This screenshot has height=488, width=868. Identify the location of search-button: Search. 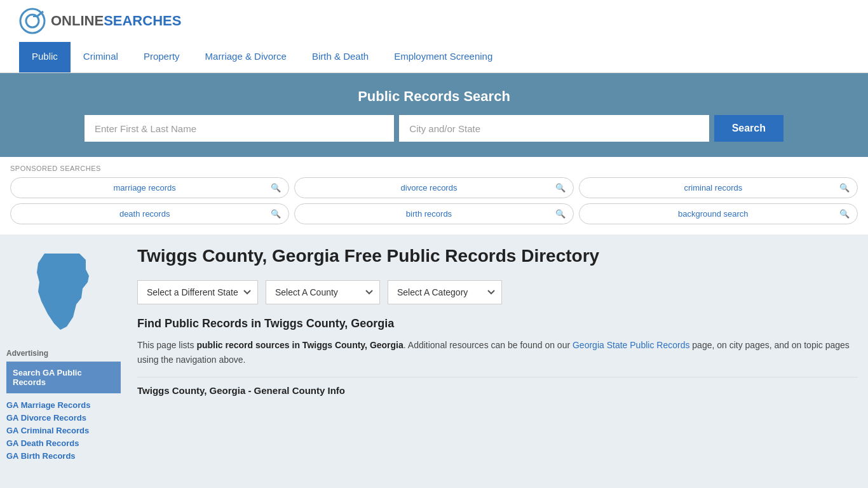
(749, 128).